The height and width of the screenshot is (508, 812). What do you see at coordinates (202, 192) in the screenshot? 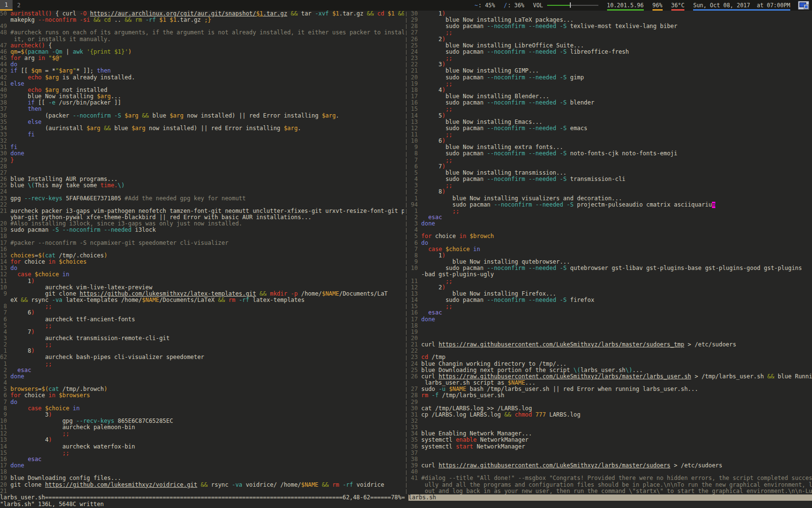
I see `code-row: 24` at bounding box center [202, 192].